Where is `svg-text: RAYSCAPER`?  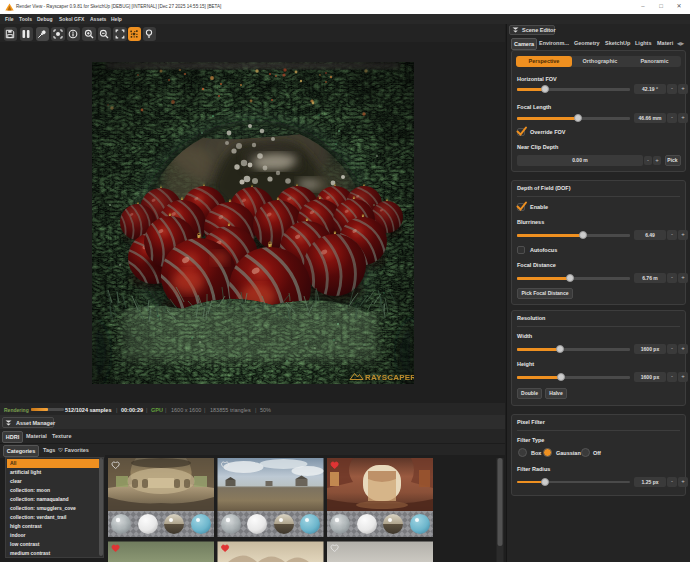 svg-text: RAYSCAPER is located at coordinates (390, 378).